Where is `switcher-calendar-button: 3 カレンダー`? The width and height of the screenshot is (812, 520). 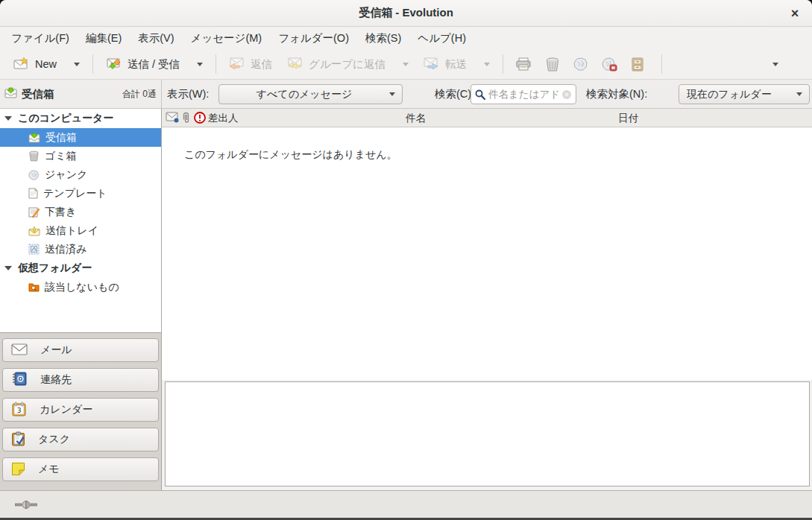 switcher-calendar-button: 3 カレンダー is located at coordinates (81, 410).